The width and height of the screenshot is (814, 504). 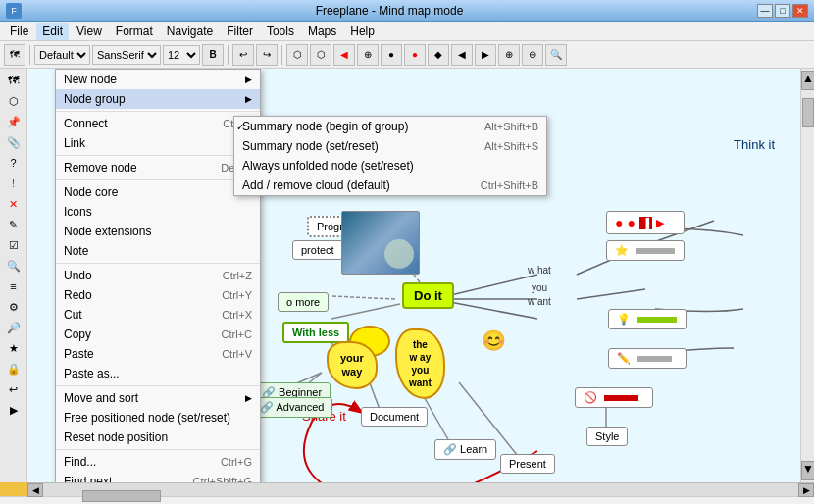 I want to click on present-node: Present, so click(x=528, y=464).